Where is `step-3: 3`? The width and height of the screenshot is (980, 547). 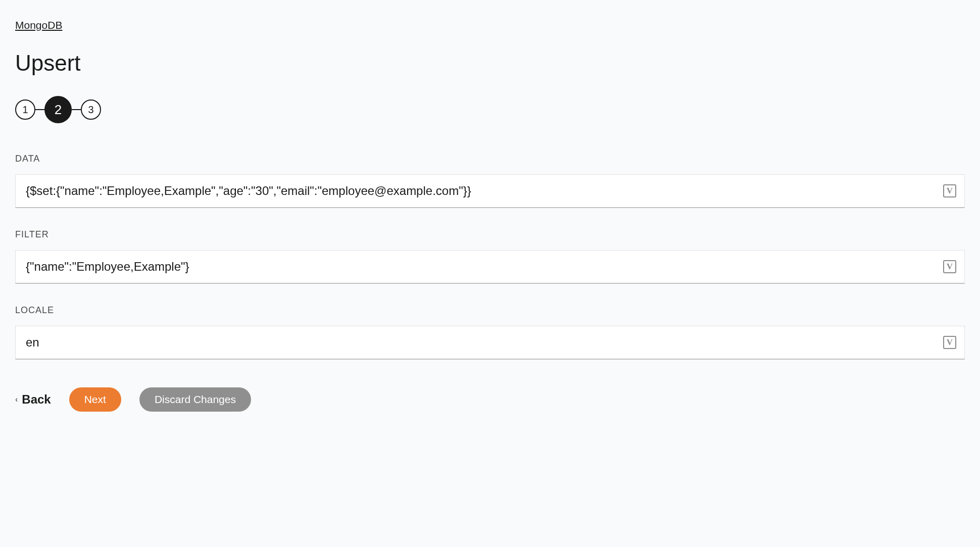
step-3: 3 is located at coordinates (91, 110).